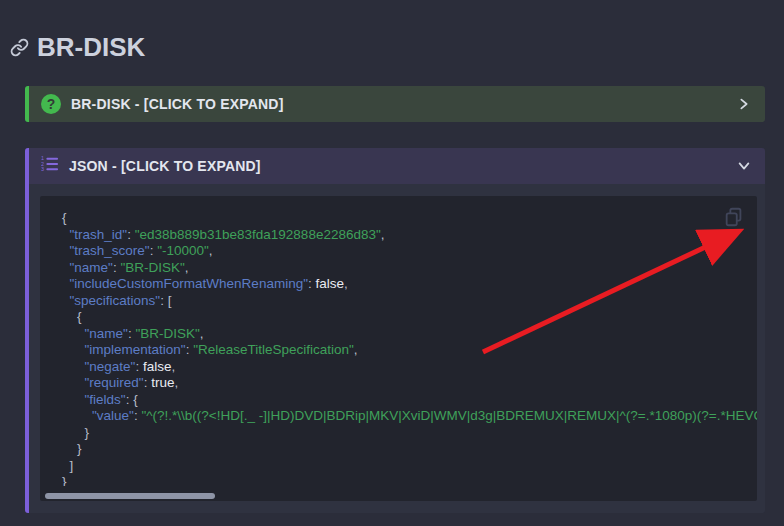 This screenshot has width=784, height=526. I want to click on copy-icon, so click(734, 217).